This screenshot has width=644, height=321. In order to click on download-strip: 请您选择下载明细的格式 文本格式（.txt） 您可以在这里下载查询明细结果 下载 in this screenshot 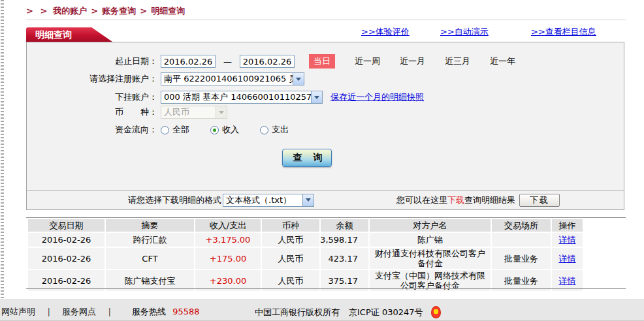, I will do `click(325, 200)`.